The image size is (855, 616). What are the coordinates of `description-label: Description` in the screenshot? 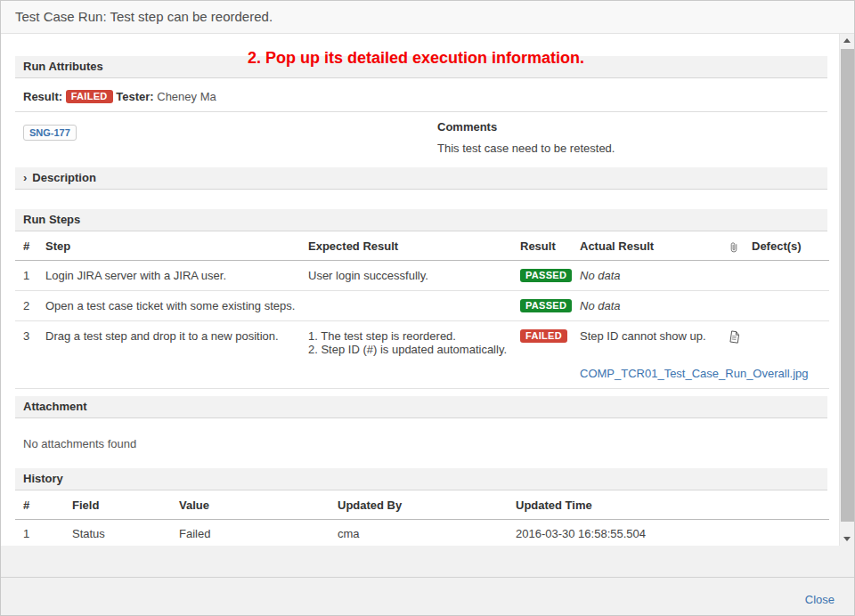 It's located at (64, 178).